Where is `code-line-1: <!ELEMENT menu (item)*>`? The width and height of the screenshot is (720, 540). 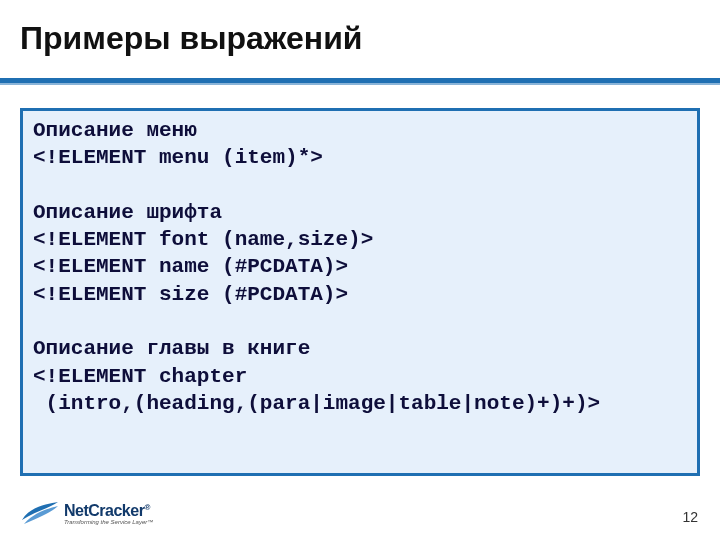
code-line-1: <!ELEMENT menu (item)*> is located at coordinates (178, 158).